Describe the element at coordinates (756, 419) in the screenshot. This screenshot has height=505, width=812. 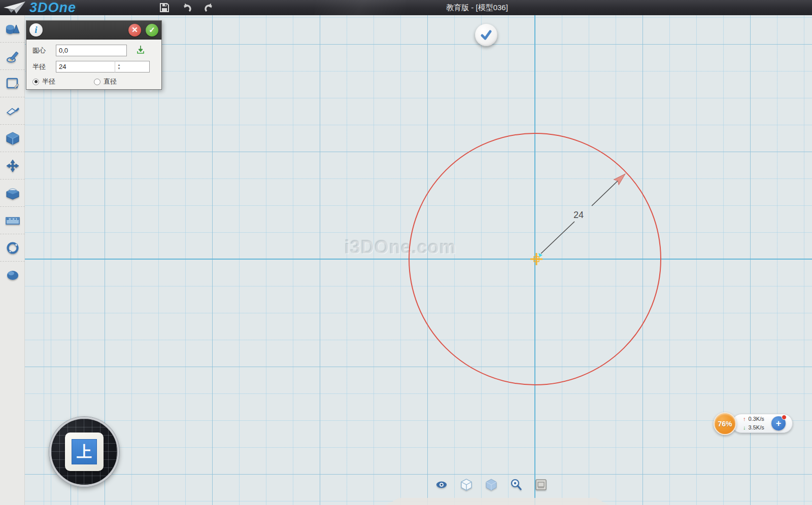
I see `upload-speed: 0.3K/s` at that location.